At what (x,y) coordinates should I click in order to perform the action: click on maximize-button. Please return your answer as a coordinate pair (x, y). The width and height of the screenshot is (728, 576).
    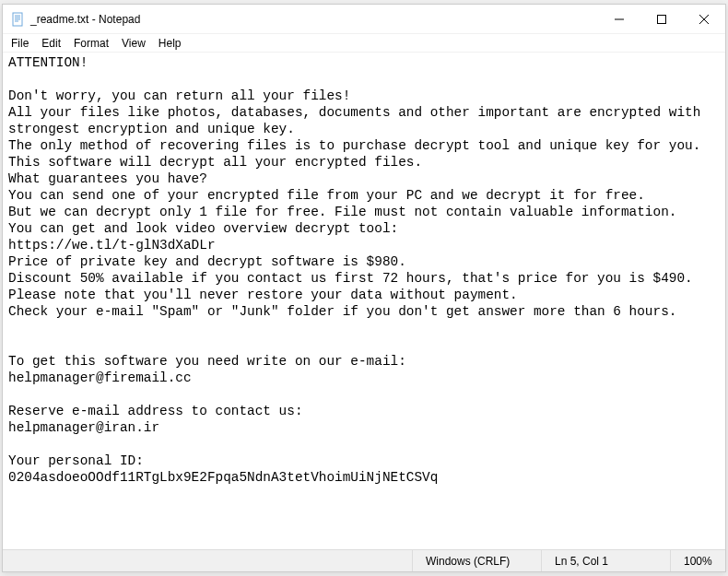
    Looking at the image, I should click on (662, 18).